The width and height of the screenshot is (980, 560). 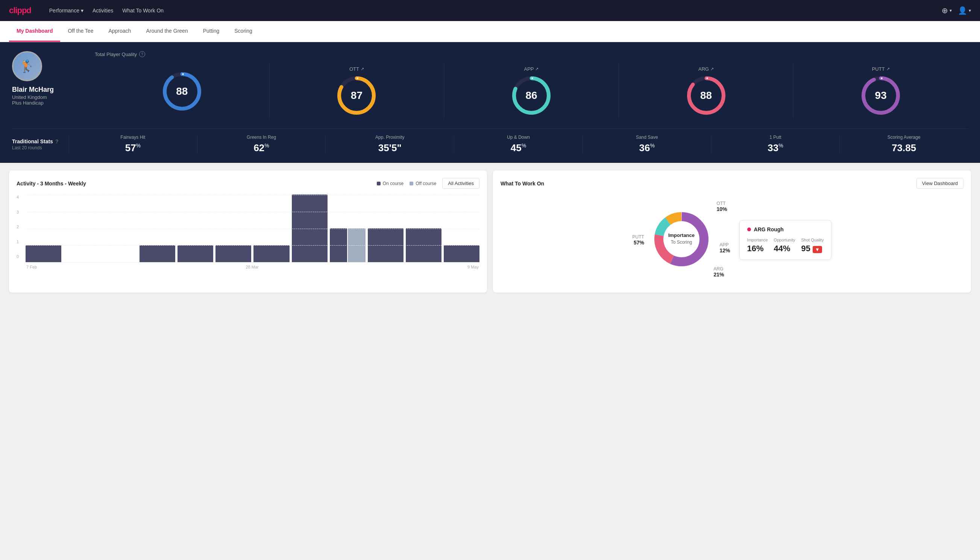 I want to click on donut-svg-container: Importance To Scoring, so click(x=681, y=240).